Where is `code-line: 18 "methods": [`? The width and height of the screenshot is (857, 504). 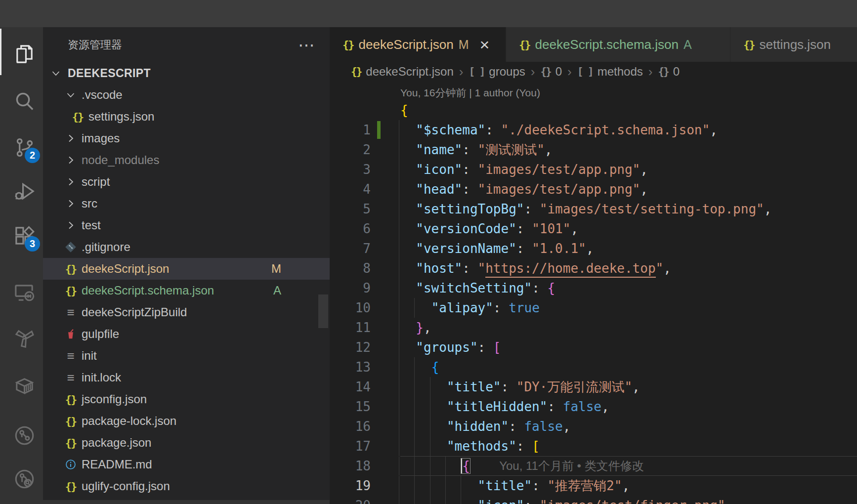
code-line: 18 "methods": [ is located at coordinates (593, 446).